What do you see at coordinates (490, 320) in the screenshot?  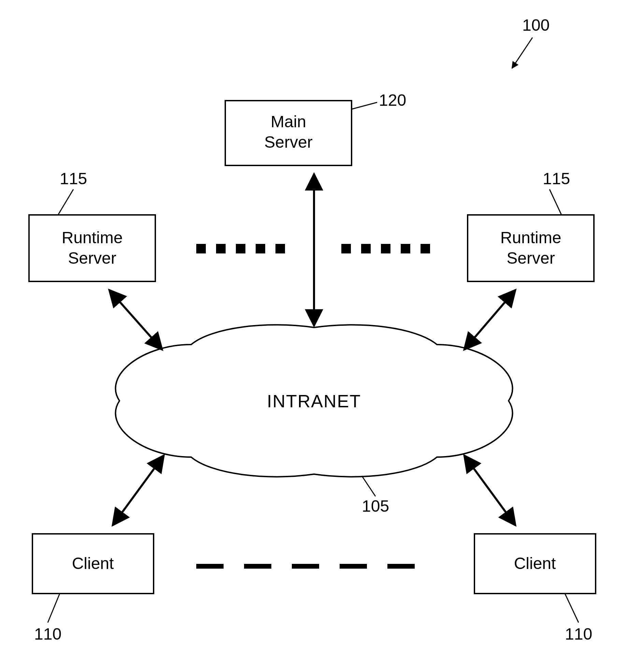 I see `connector-runtime-right-intranet` at bounding box center [490, 320].